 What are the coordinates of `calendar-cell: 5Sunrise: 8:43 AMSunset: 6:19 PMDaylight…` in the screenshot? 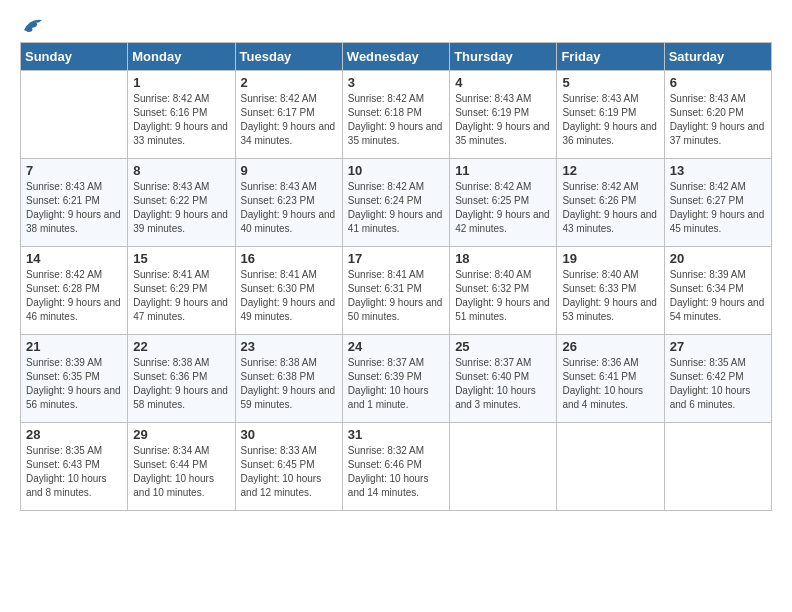 It's located at (610, 115).